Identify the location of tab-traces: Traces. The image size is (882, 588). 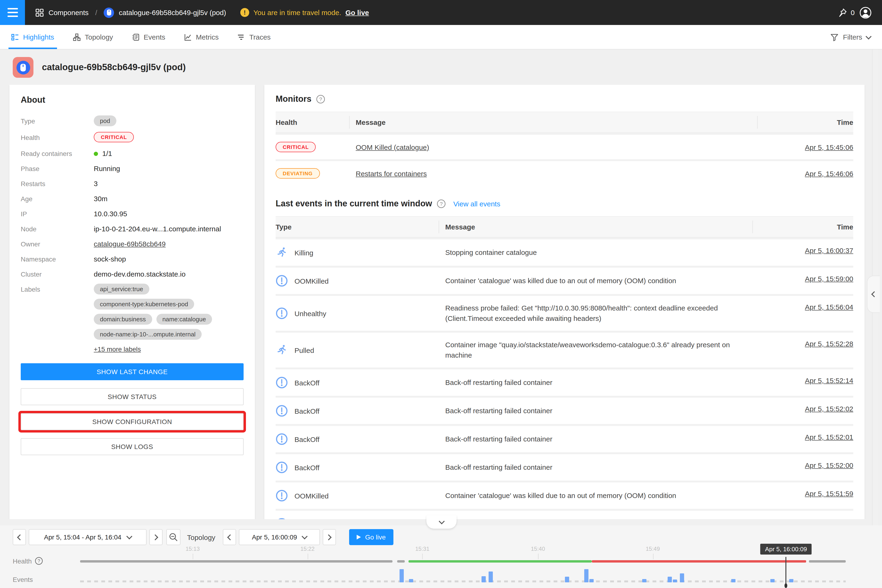
(254, 37).